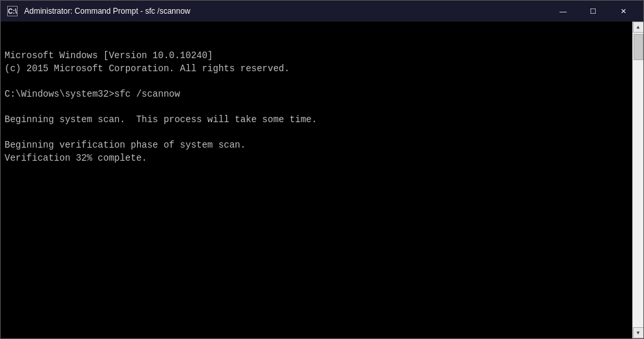 The height and width of the screenshot is (339, 644). I want to click on terminal-line: Microsoft Windows [Version 10.0.10240], so click(316, 56).